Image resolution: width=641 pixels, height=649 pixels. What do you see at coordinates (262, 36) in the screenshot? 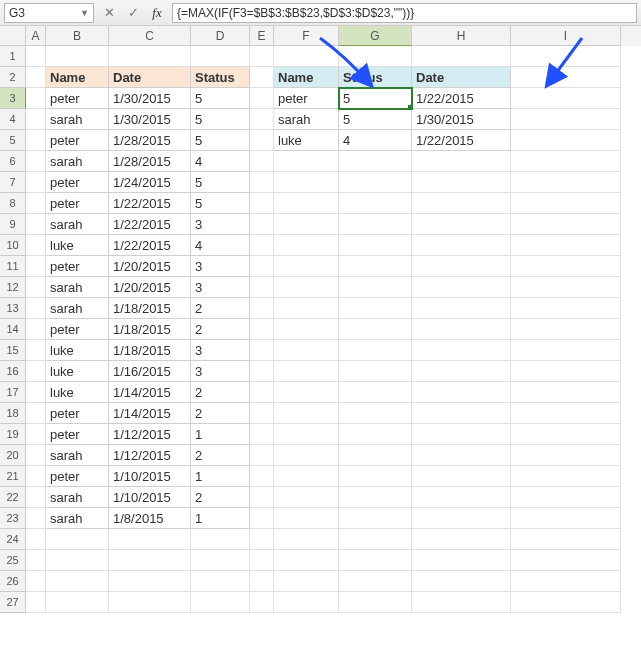
I see `col-header-E: E` at bounding box center [262, 36].